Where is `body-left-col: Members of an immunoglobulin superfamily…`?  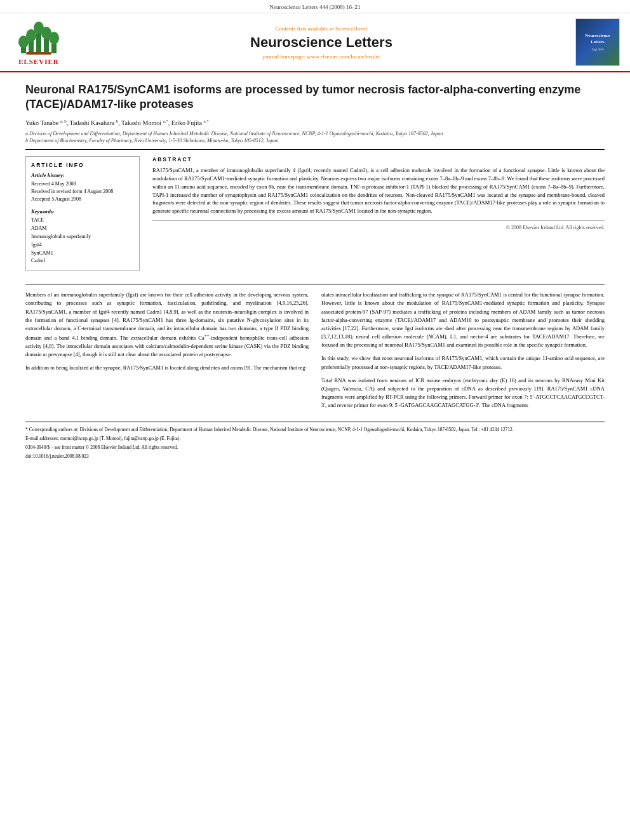
body-left-col: Members of an immunoglobulin superfamily… is located at coordinates (167, 353).